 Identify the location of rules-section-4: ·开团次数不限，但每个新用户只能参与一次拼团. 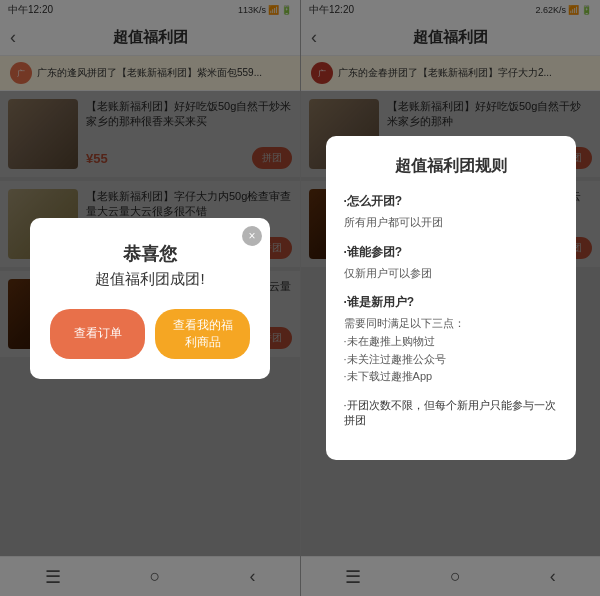
(451, 413).